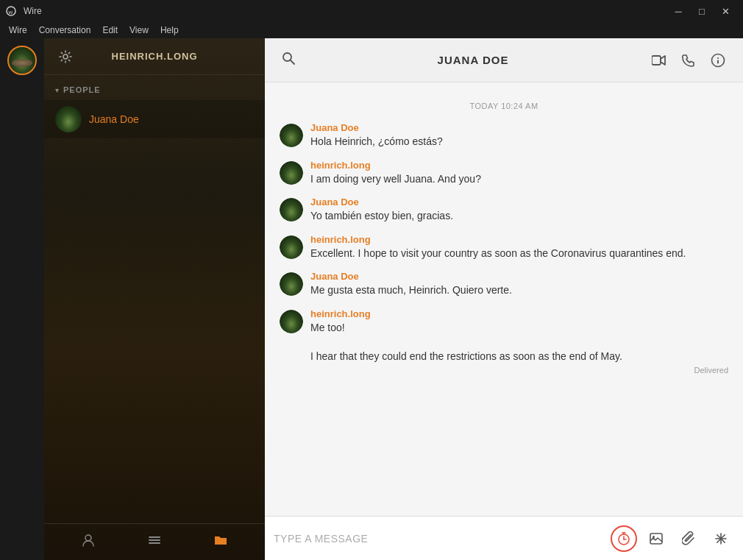 This screenshot has width=743, height=560. What do you see at coordinates (659, 60) in the screenshot?
I see `video-call-button` at bounding box center [659, 60].